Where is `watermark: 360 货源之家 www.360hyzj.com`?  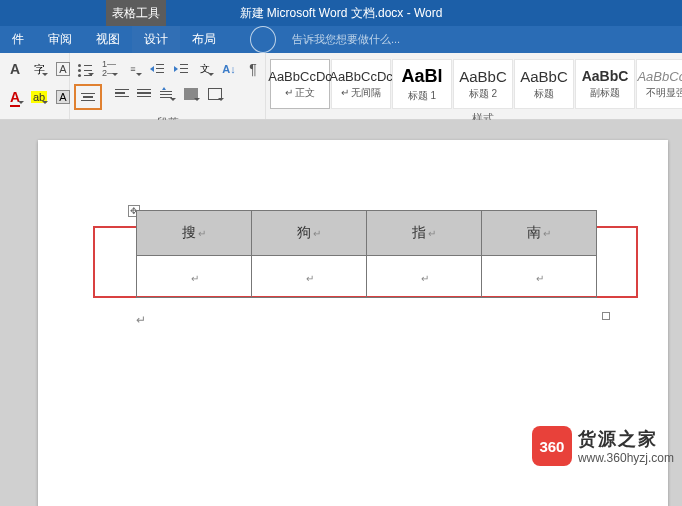 watermark: 360 货源之家 www.360hyzj.com is located at coordinates (603, 446).